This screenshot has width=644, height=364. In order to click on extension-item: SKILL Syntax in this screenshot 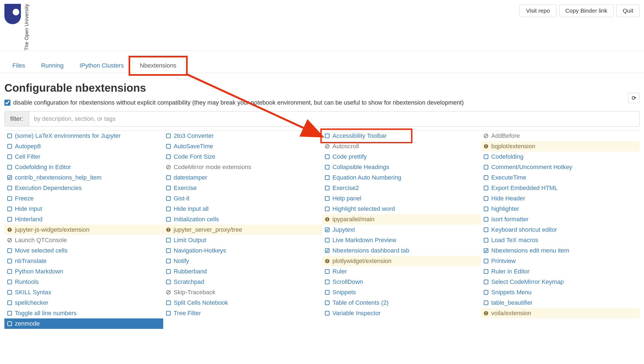, I will do `click(84, 292)`.